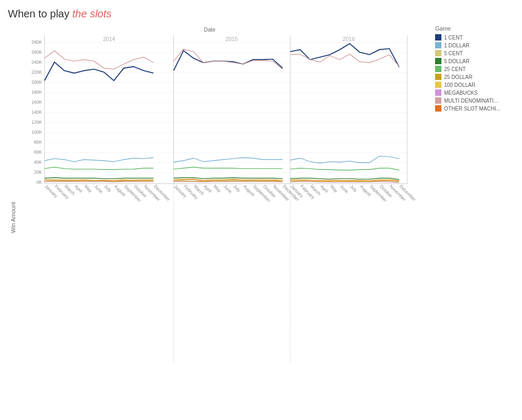  Describe the element at coordinates (459, 85) in the screenshot. I see `legend-label-100dollar: 100 DOLLAR` at that location.